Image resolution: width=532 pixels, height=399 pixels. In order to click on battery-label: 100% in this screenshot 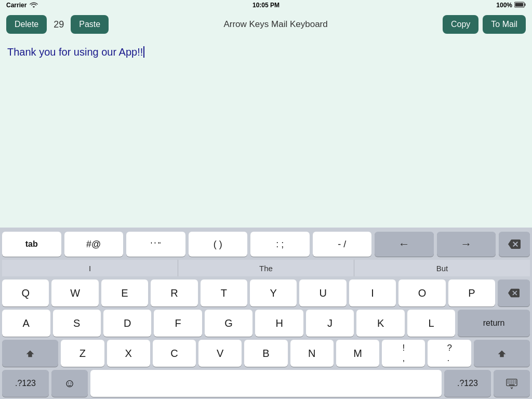, I will do `click(504, 5)`.